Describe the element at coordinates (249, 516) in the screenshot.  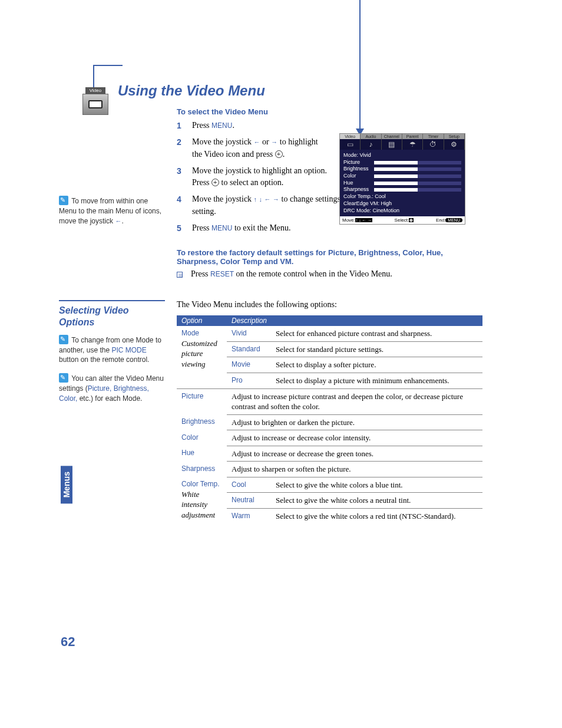
I see `desc-warm: Warm` at that location.